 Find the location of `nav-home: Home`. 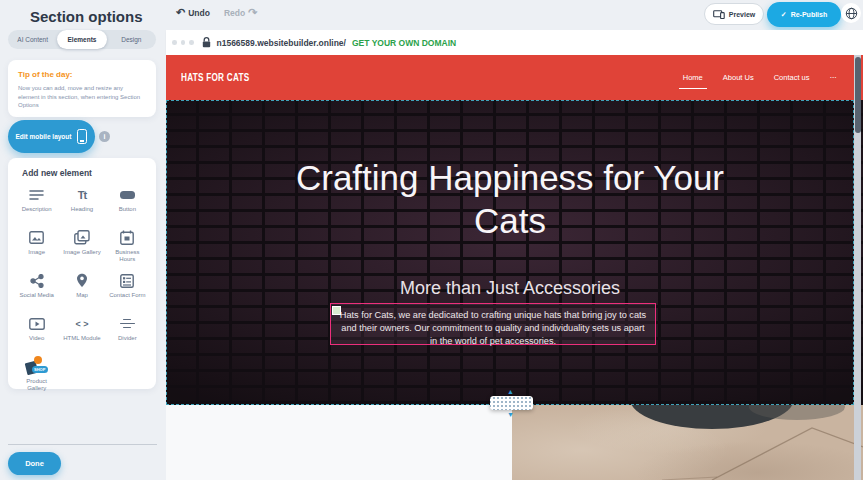

nav-home: Home is located at coordinates (693, 78).